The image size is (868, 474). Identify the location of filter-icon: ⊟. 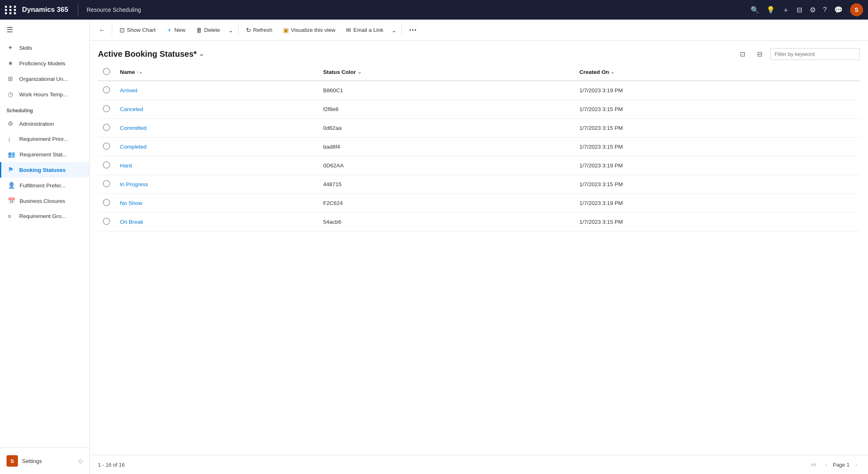
(799, 10).